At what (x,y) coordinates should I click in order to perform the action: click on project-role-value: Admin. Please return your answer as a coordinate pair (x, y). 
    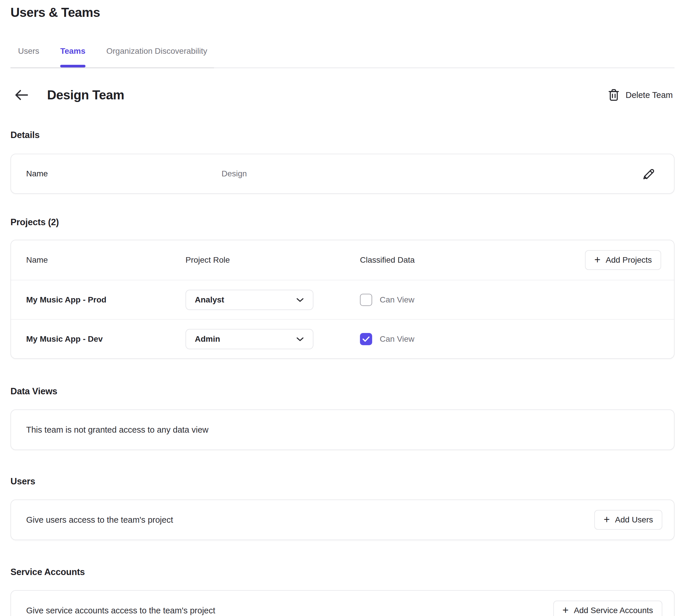
    Looking at the image, I should click on (207, 339).